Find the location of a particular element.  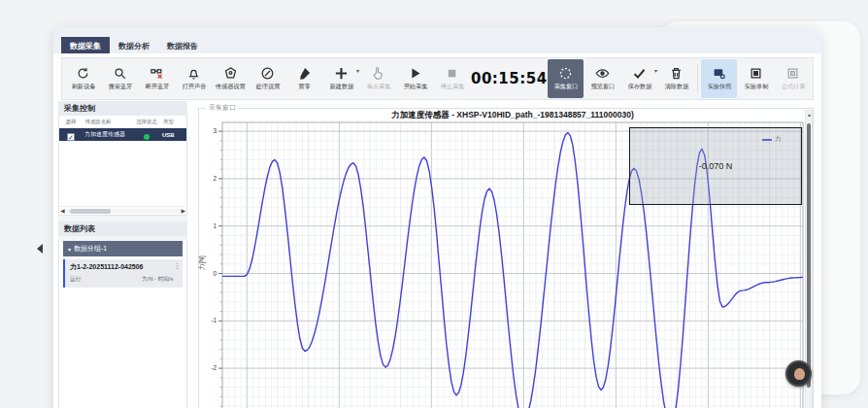

single-point-collect-label: 单点采集 is located at coordinates (379, 87).